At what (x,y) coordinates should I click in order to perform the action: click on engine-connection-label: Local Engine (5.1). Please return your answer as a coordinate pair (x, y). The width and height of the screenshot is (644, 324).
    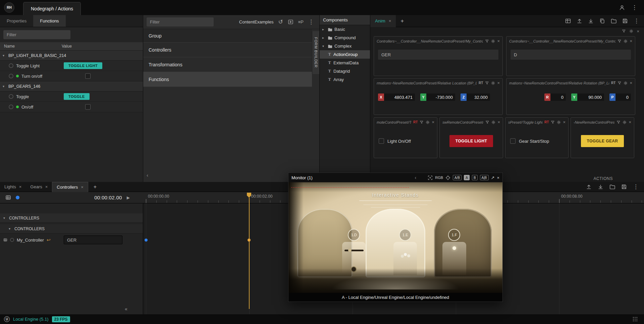
    Looking at the image, I should click on (31, 319).